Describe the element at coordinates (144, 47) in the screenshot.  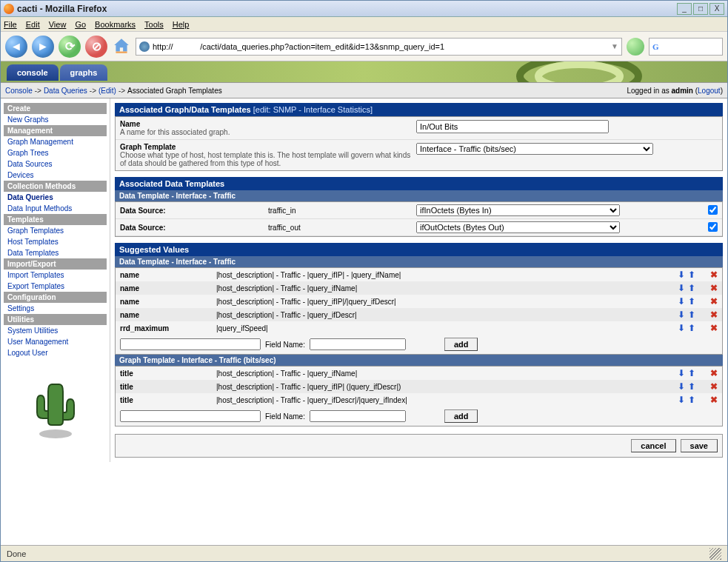
I see `globe-icon` at that location.